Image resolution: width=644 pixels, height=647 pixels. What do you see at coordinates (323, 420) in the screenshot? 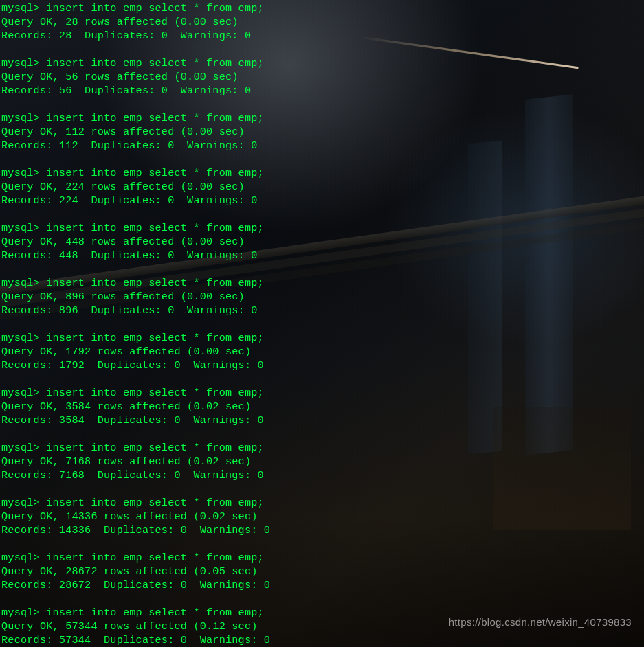
I see `records-line: Records: 3584 Duplicates: 0 Warnings: 0` at bounding box center [323, 420].